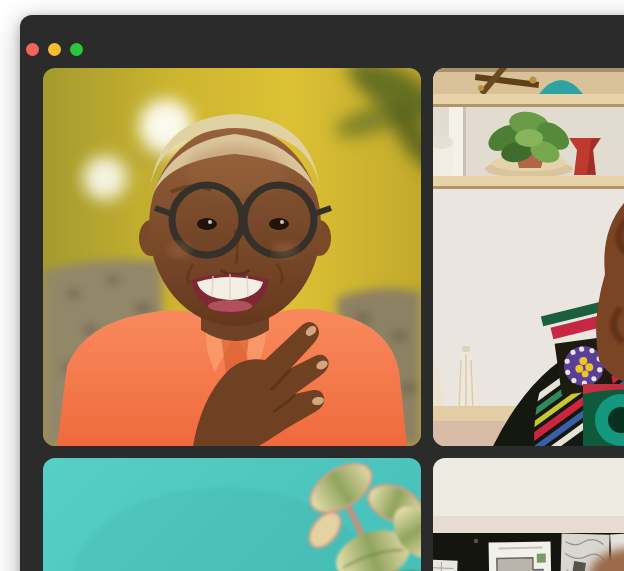  Describe the element at coordinates (232, 514) in the screenshot. I see `teal-room-video` at that location.